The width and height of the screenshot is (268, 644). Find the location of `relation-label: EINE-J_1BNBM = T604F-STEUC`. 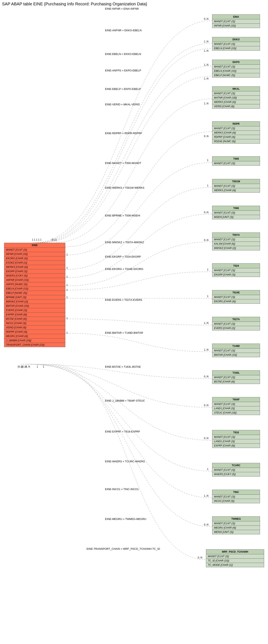

relation-label: EINE-J_1BNBM = T604F-STEUC is located at coordinates (125, 401).